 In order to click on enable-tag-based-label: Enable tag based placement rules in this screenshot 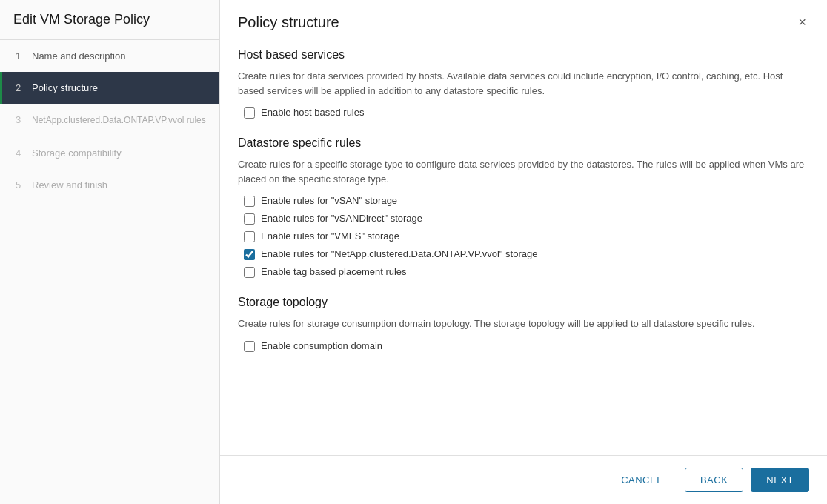, I will do `click(333, 271)`.